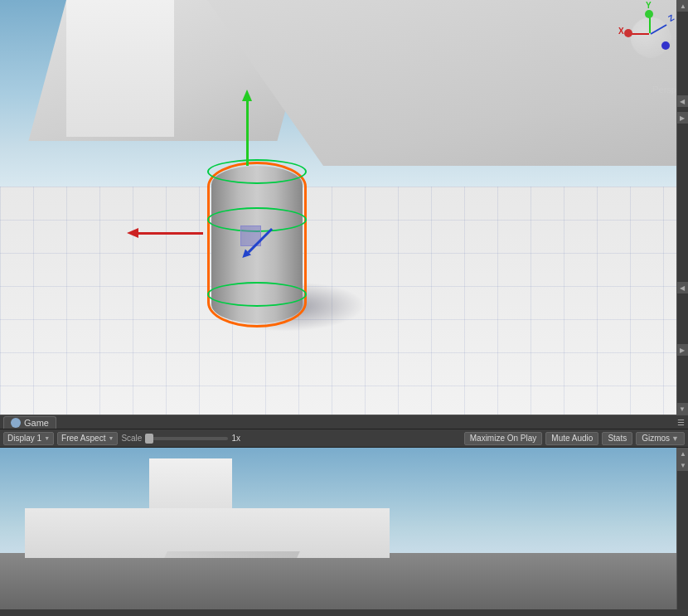 This screenshot has width=688, height=616. Describe the element at coordinates (191, 483) in the screenshot. I see `game-structure-top` at that location.